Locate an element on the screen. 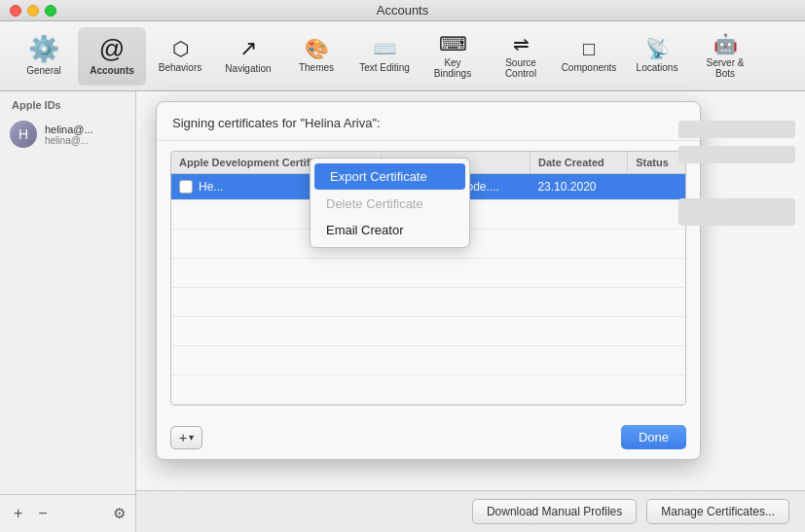 Image resolution: width=805 pixels, height=532 pixels. toolbar-label-source-control: Source Control is located at coordinates (521, 68).